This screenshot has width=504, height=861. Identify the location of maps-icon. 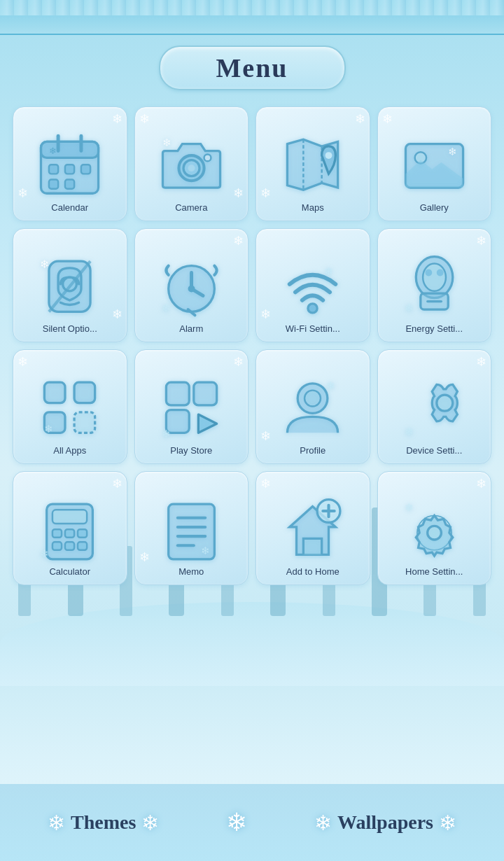
(312, 164).